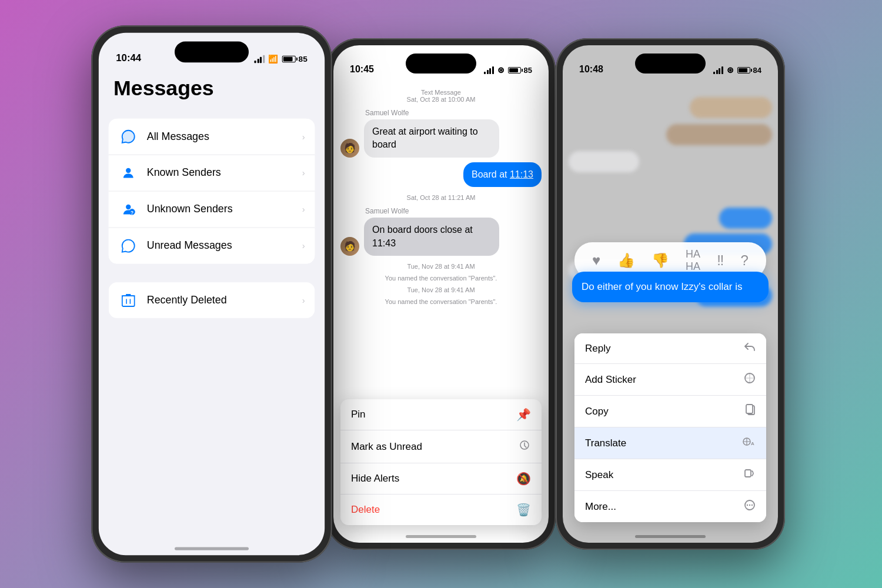  I want to click on unknown-senders-icon: ?, so click(128, 209).